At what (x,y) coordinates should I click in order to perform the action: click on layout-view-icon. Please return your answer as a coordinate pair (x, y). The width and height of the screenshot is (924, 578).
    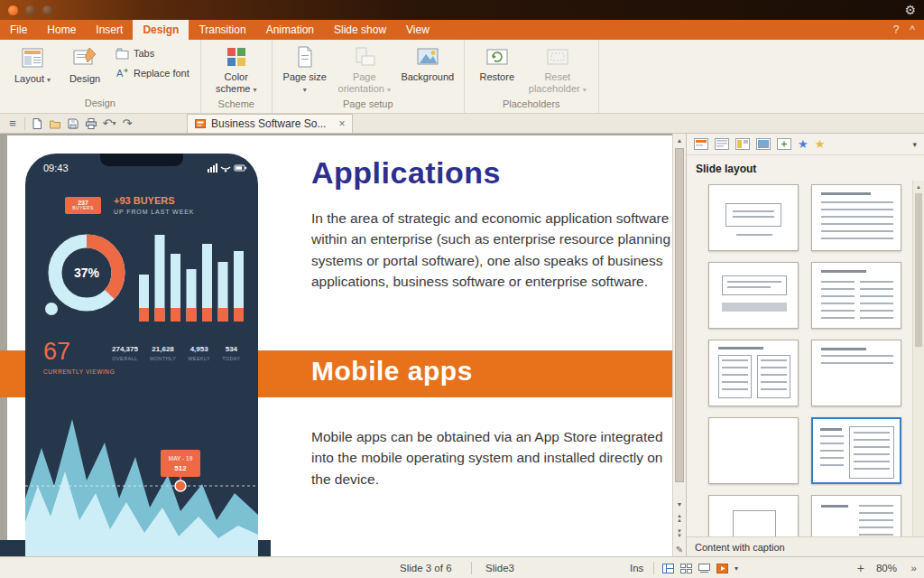
    Looking at the image, I should click on (701, 144).